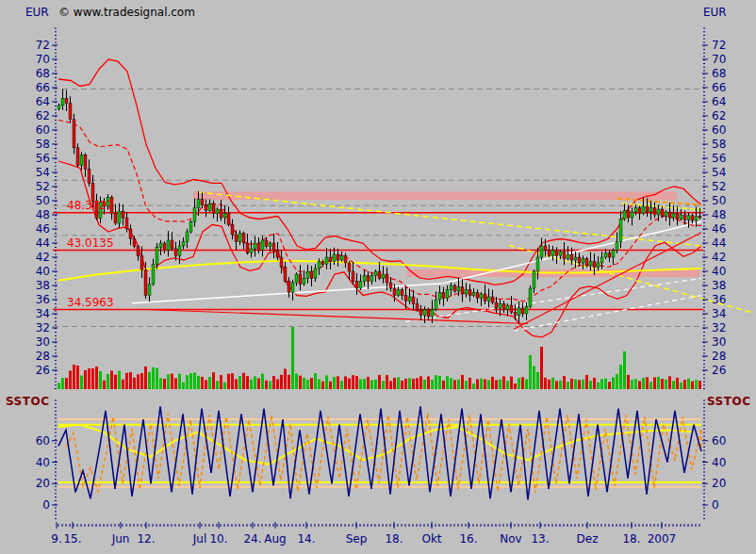  Describe the element at coordinates (432, 539) in the screenshot. I see `svg-text: Okt` at that location.